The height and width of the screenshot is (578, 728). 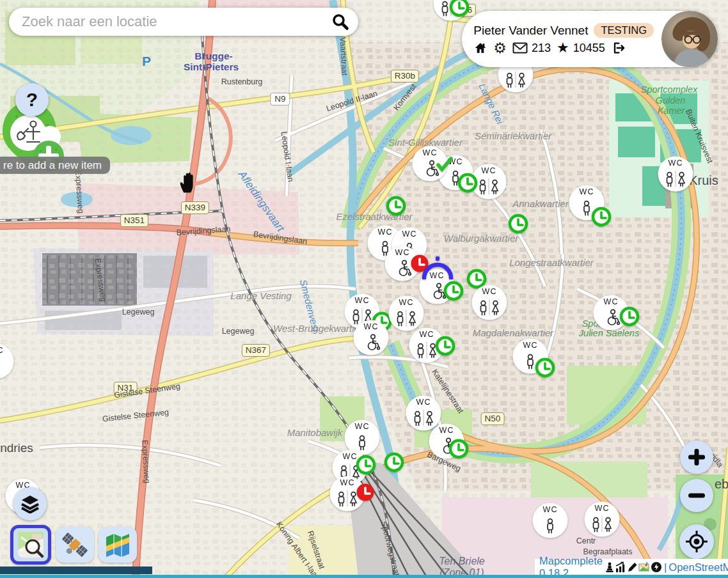 What do you see at coordinates (631, 567) in the screenshot?
I see `attribution-bar: Mapcomplete 0.18.2 | OpenStreetMap` at bounding box center [631, 567].